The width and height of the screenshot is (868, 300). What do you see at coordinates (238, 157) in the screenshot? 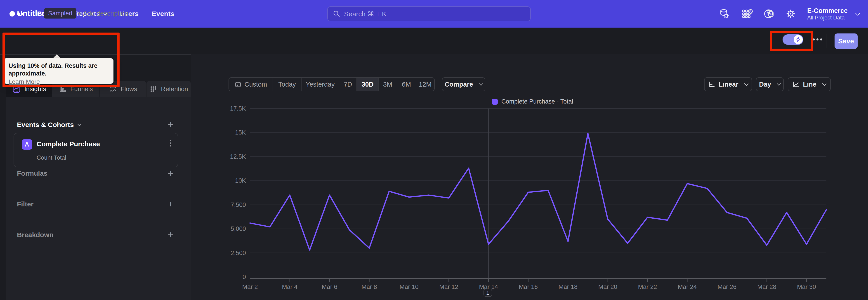
I see `svg-text: 12.5K` at bounding box center [238, 157].